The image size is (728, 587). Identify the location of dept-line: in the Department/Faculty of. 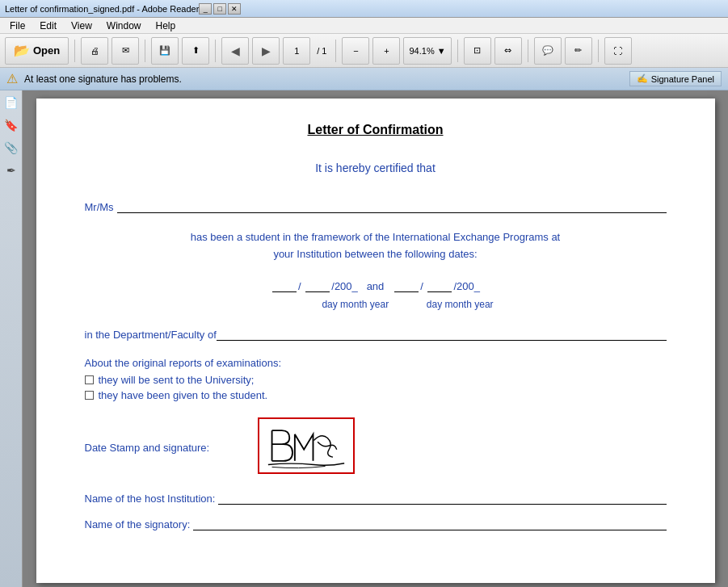
(376, 333).